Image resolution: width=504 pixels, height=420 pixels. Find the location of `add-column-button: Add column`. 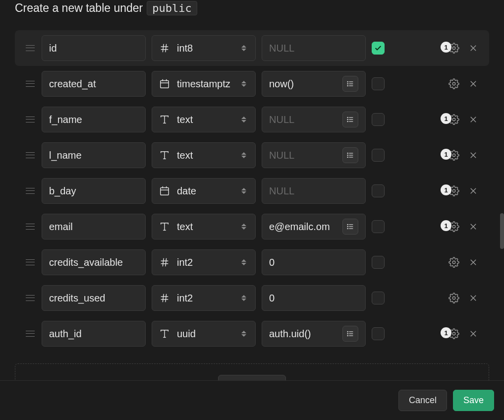

add-column-button: Add column is located at coordinates (252, 378).